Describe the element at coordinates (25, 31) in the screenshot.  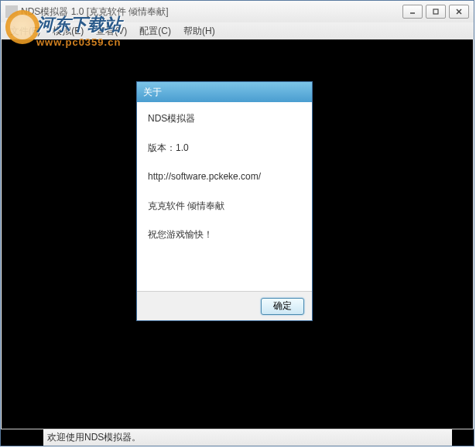
I see `menu-file: 文件(F)` at that location.